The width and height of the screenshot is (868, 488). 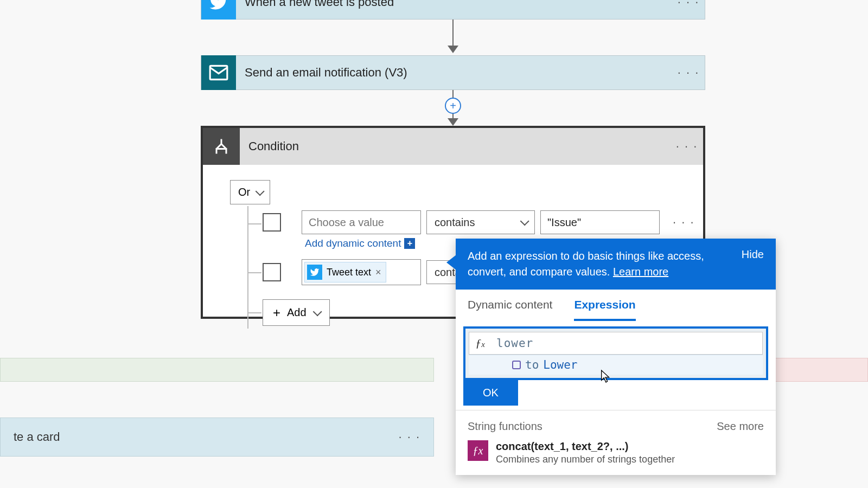 What do you see at coordinates (505, 426) in the screenshot?
I see `function-section-title: String functions` at bounding box center [505, 426].